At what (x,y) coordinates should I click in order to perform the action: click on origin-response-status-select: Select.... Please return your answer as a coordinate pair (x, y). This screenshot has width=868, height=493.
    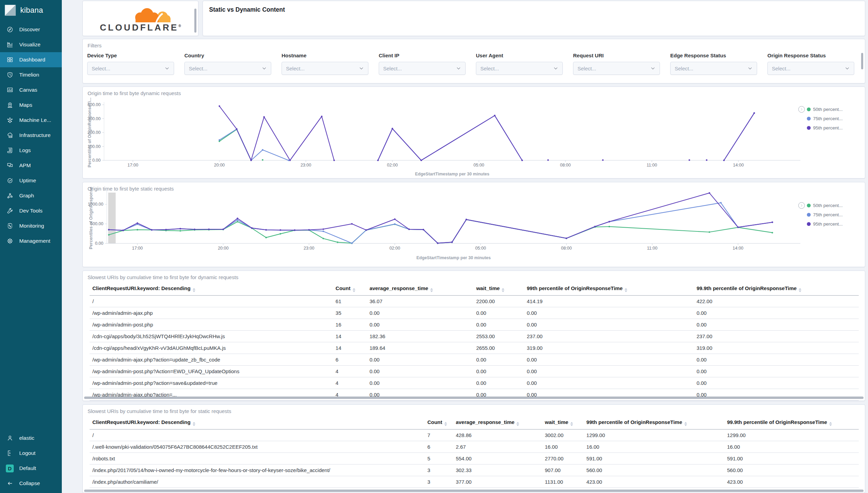
    Looking at the image, I should click on (811, 68).